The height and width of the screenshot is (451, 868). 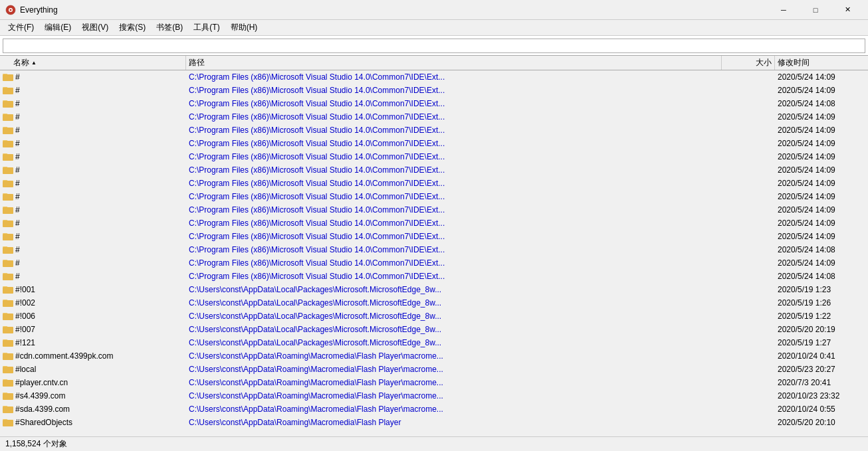 I want to click on cell-modified: 2020/5/23 20:27, so click(x=821, y=369).